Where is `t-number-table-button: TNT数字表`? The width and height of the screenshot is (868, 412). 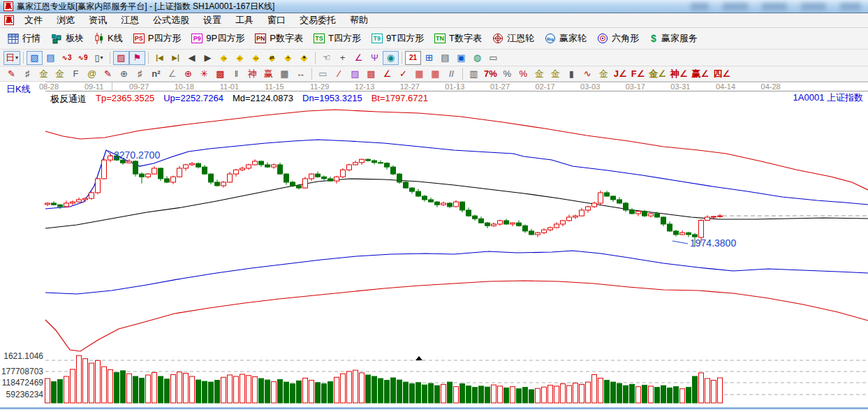 t-number-table-button: TNT数字表 is located at coordinates (459, 38).